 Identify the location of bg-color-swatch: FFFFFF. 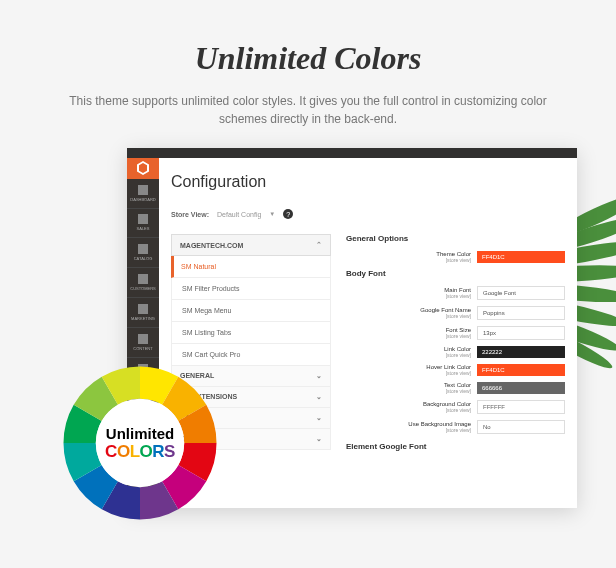
(521, 407).